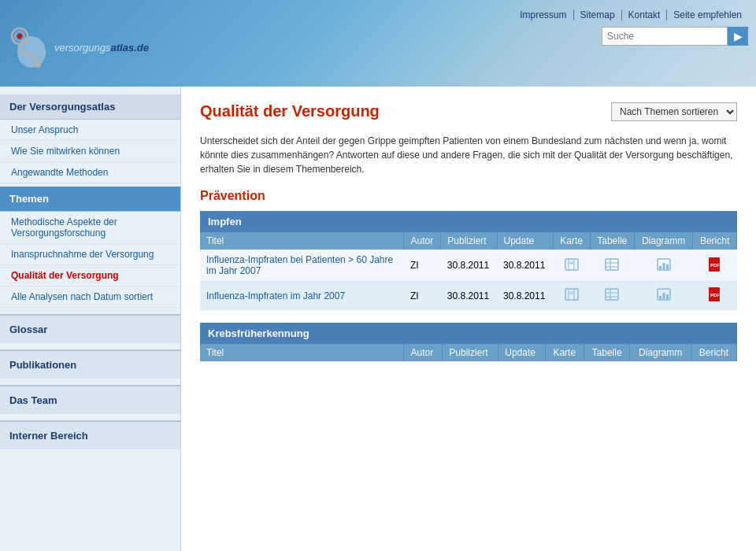  Describe the element at coordinates (469, 241) in the screenshot. I see `col-publiziert: Publiziert` at that location.